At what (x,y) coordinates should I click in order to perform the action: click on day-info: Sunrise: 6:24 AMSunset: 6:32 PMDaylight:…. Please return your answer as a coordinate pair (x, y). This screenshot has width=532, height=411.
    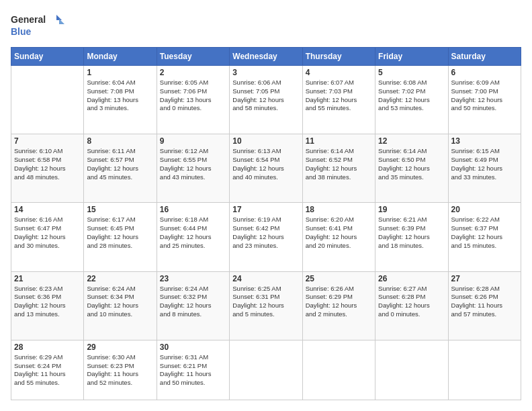
    Looking at the image, I should click on (193, 302).